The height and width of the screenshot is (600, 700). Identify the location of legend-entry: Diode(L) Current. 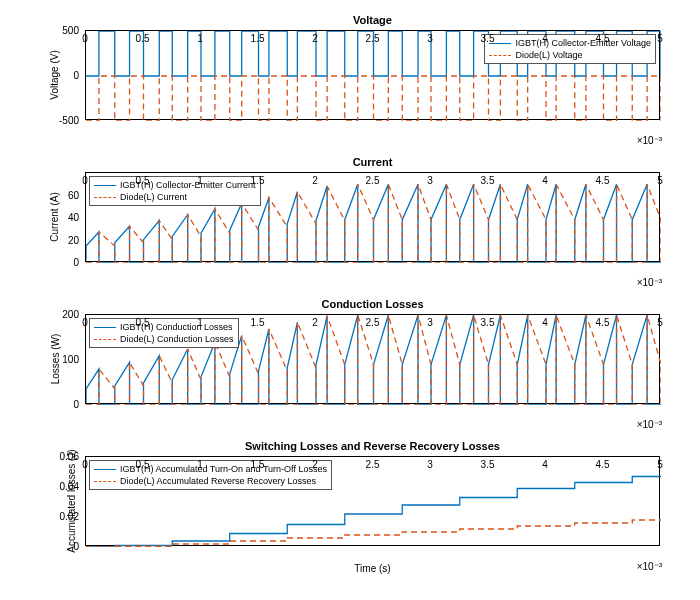
(175, 197).